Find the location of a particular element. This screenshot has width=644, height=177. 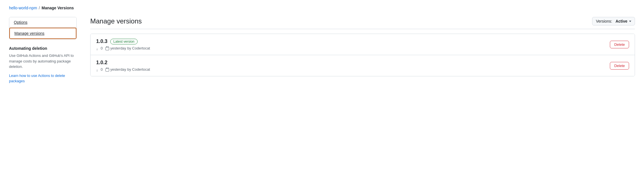

breadcrumb: hello-world-npm / Manage Versions is located at coordinates (322, 8).